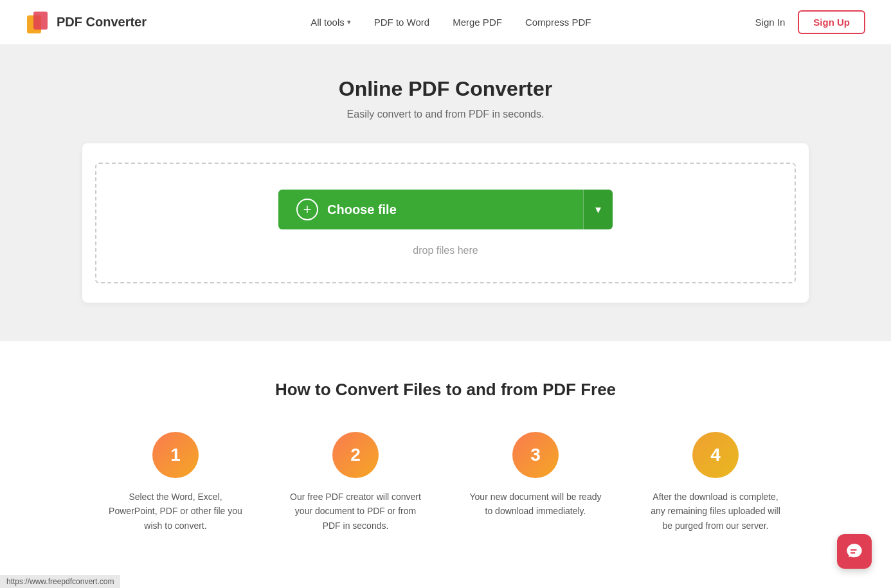 The height and width of the screenshot is (588, 891). I want to click on dropdown-arrow-icon: ▾, so click(598, 209).